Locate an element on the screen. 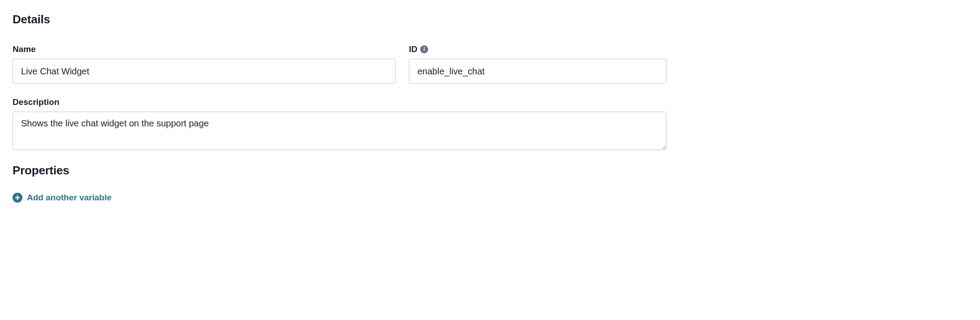  name-label: Name is located at coordinates (24, 49).